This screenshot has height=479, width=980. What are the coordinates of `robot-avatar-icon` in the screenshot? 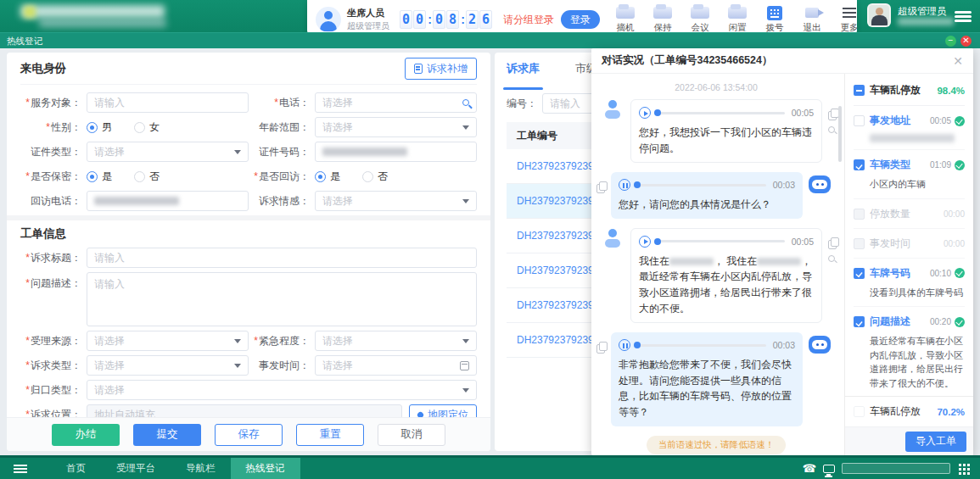 It's located at (820, 344).